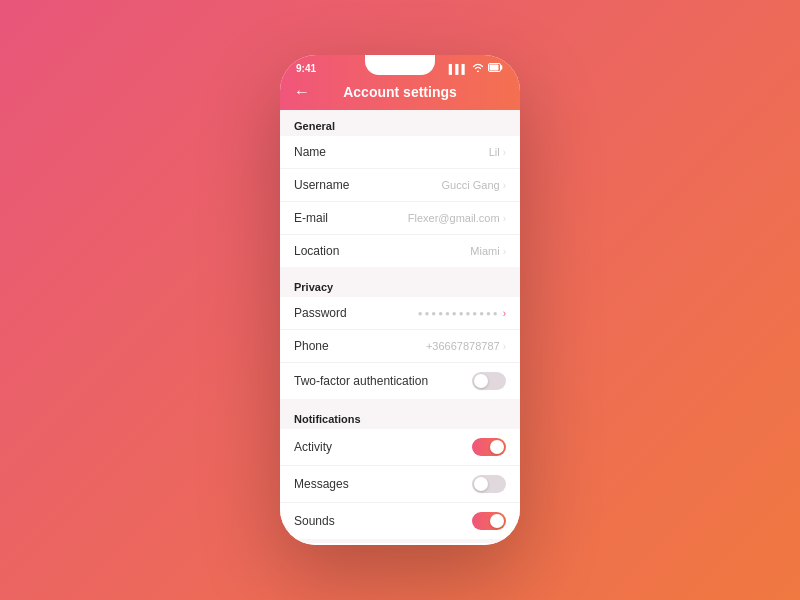 The height and width of the screenshot is (600, 800). What do you see at coordinates (400, 348) in the screenshot?
I see `privacy-group: Password ●●●●●●●●●●●● › Phone +366678787…` at bounding box center [400, 348].